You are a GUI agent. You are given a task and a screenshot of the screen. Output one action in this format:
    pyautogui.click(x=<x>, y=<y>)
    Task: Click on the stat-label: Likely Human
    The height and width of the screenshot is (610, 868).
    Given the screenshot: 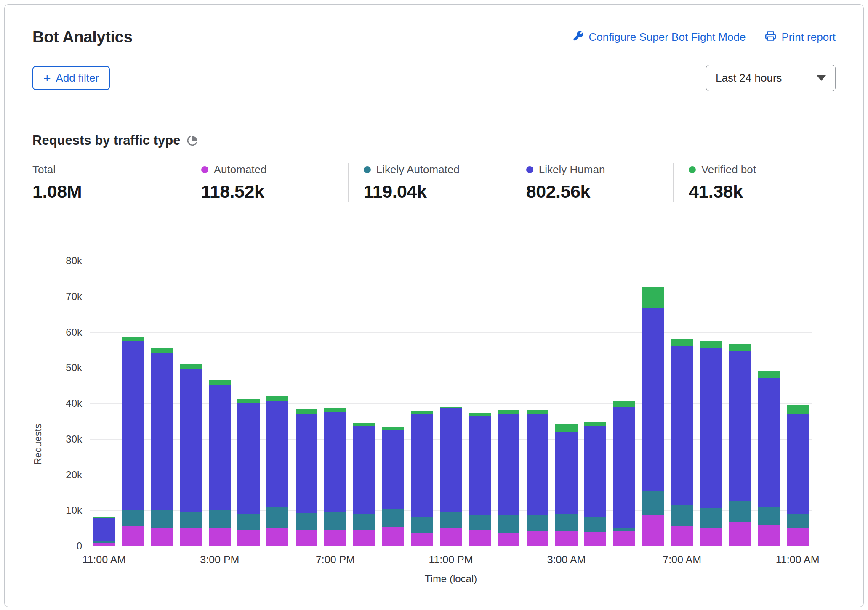 What is the action you would take?
    pyautogui.click(x=572, y=170)
    